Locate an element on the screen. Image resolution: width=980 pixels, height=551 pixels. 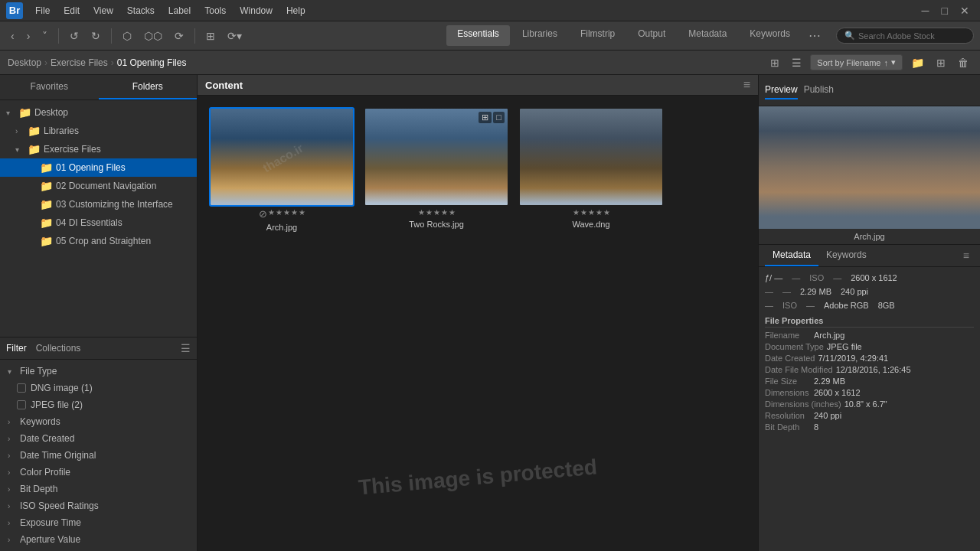
rocks-star-5: ★ is located at coordinates (452, 213).